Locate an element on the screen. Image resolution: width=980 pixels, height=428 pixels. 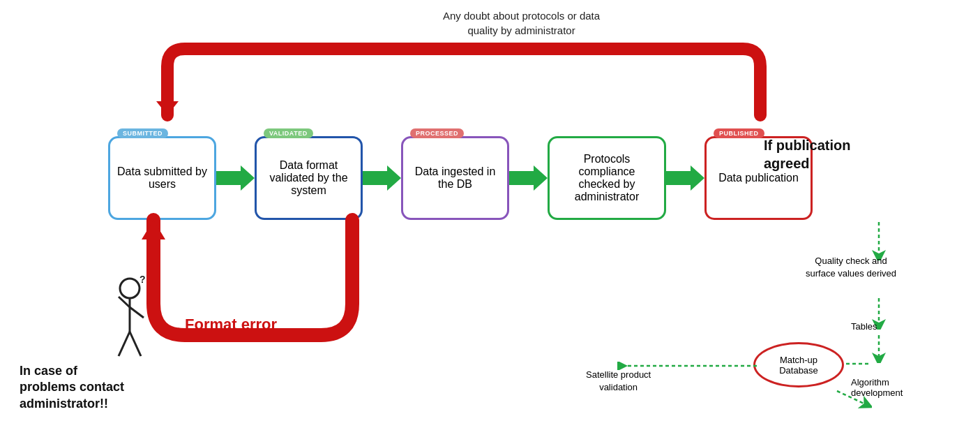
pub-agreed-label: If publication agreed is located at coordinates (820, 154).